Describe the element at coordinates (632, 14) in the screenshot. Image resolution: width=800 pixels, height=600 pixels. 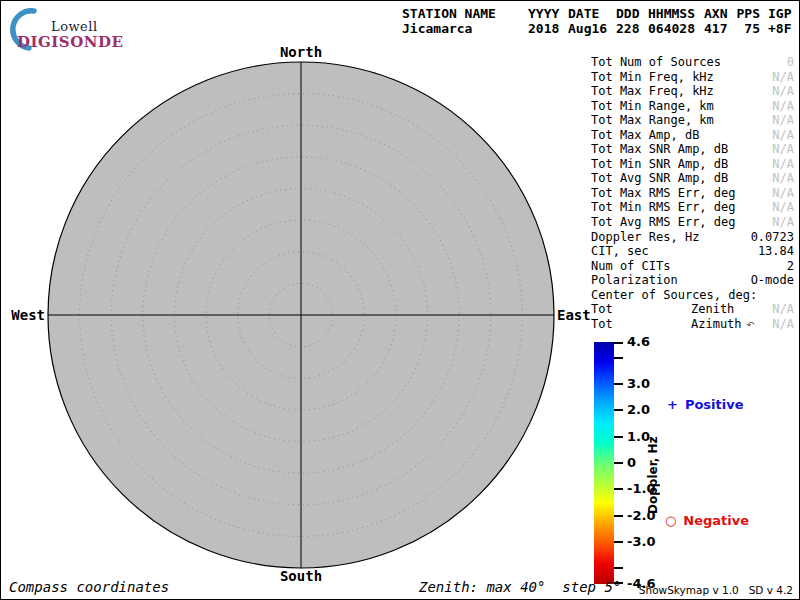
I see `header-col-ddd: DDD` at that location.